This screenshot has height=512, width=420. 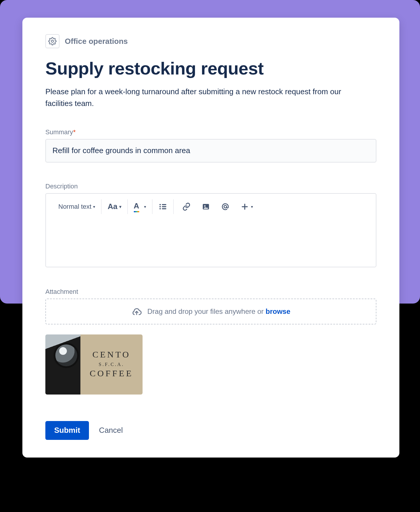 I want to click on text-style-label: Normal text, so click(x=75, y=207).